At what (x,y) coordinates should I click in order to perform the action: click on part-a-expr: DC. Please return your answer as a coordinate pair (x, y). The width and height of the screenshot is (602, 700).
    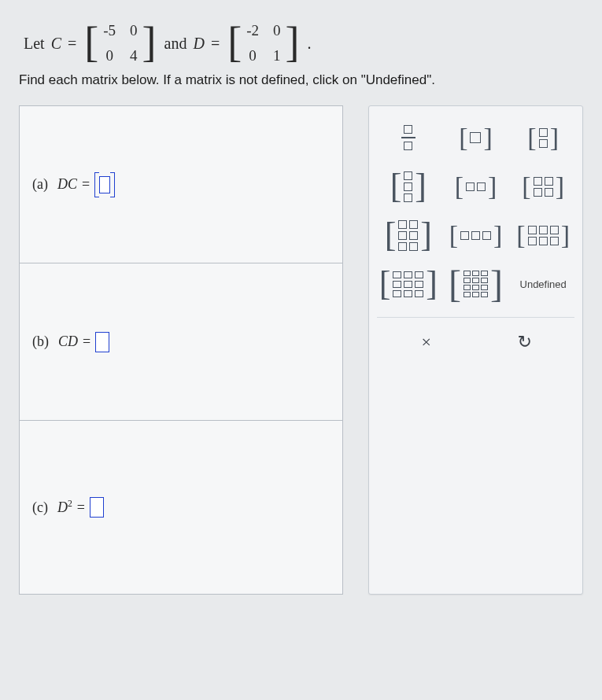
    Looking at the image, I should click on (68, 184).